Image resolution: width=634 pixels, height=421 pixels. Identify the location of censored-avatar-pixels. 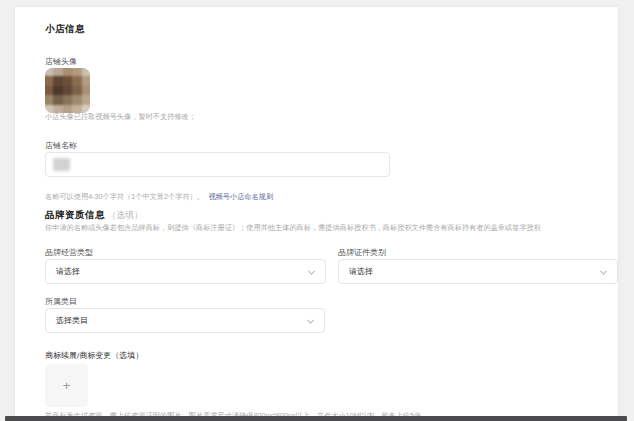
(68, 90).